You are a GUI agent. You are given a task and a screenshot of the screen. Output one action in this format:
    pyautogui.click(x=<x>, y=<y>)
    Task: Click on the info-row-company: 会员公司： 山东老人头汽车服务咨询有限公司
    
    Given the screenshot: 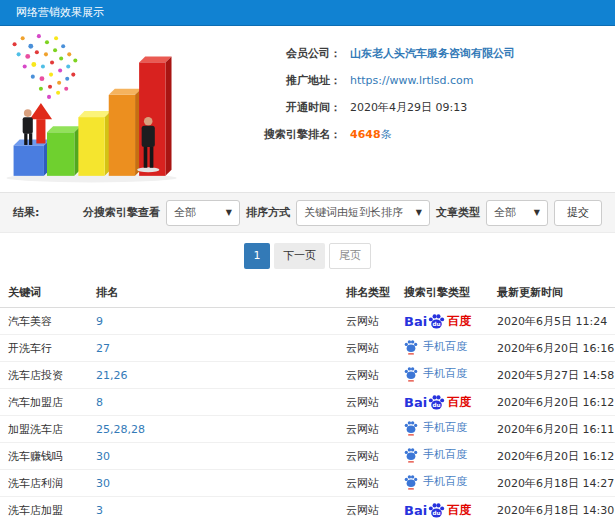 What is the action you would take?
    pyautogui.click(x=396, y=54)
    